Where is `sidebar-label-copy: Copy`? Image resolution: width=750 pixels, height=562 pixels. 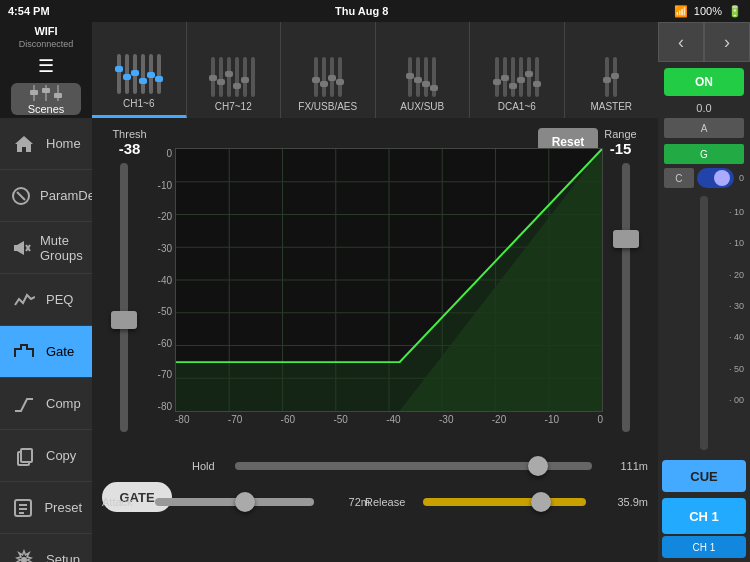 sidebar-label-copy: Copy is located at coordinates (61, 456).